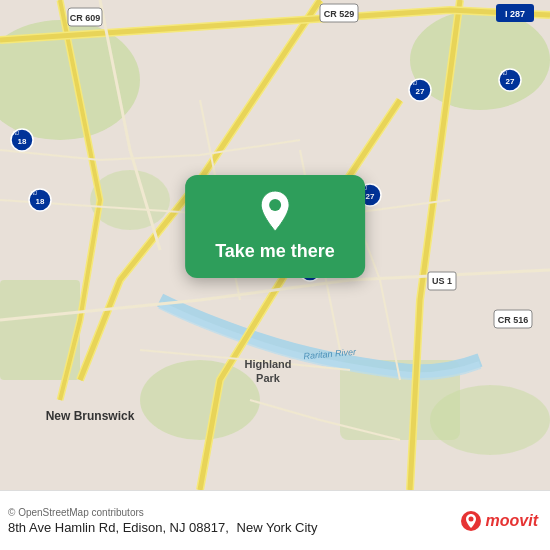 The width and height of the screenshot is (550, 550). Describe the element at coordinates (275, 226) in the screenshot. I see `cta-button-container: Take me there` at that location.